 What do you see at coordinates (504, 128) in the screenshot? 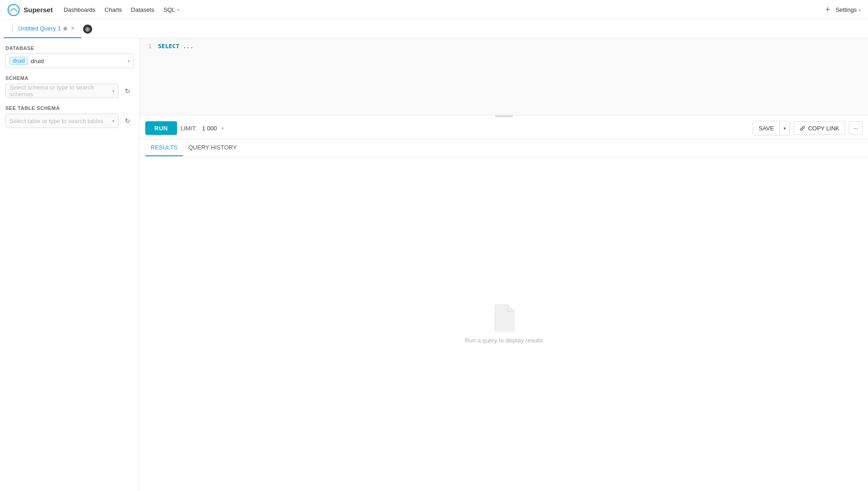
I see `query-toolbar: RUN LIMIT: 1 000 ▾ SAVE ▾ COPY LINK ···` at bounding box center [504, 128].